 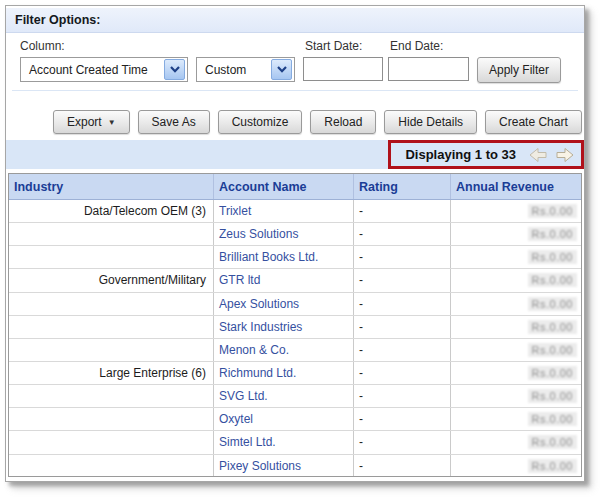 I want to click on table-row: Stark Industries - Rs.0.00, so click(x=295, y=328).